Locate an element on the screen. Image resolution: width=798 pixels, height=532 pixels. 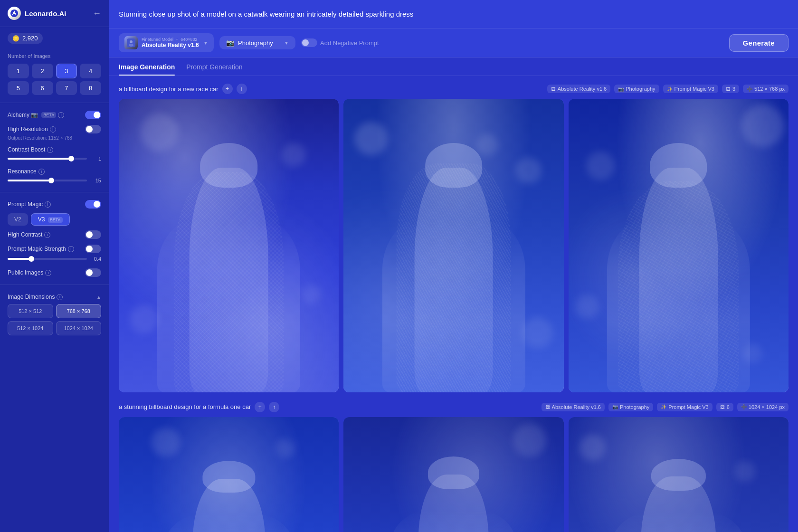
contrast-info: i is located at coordinates (50, 150).